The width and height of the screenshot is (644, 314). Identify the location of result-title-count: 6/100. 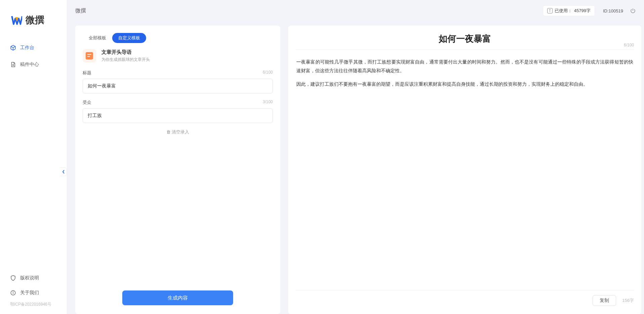
(629, 45).